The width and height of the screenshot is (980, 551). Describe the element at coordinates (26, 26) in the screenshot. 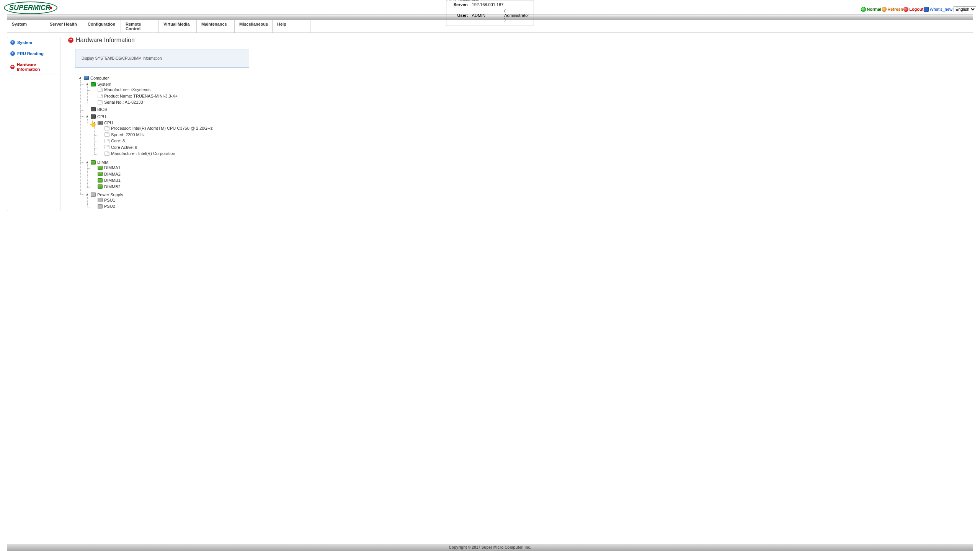

I see `menu-system: System` at that location.